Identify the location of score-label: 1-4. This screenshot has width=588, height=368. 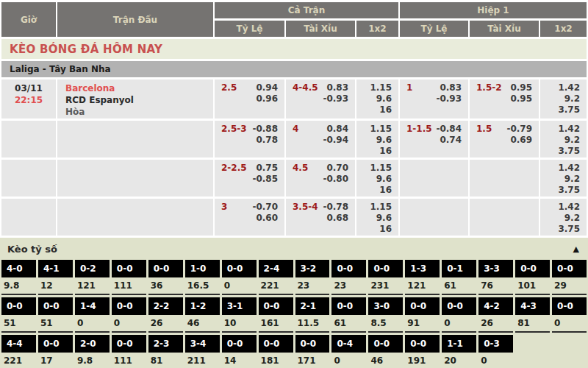
(93, 306).